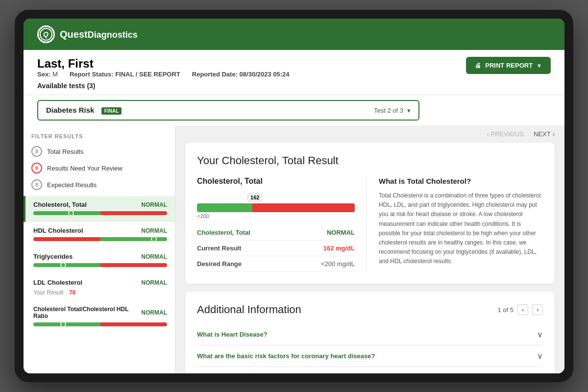  What do you see at coordinates (324, 233) in the screenshot?
I see `status-value-cell: NORMAL` at bounding box center [324, 233].